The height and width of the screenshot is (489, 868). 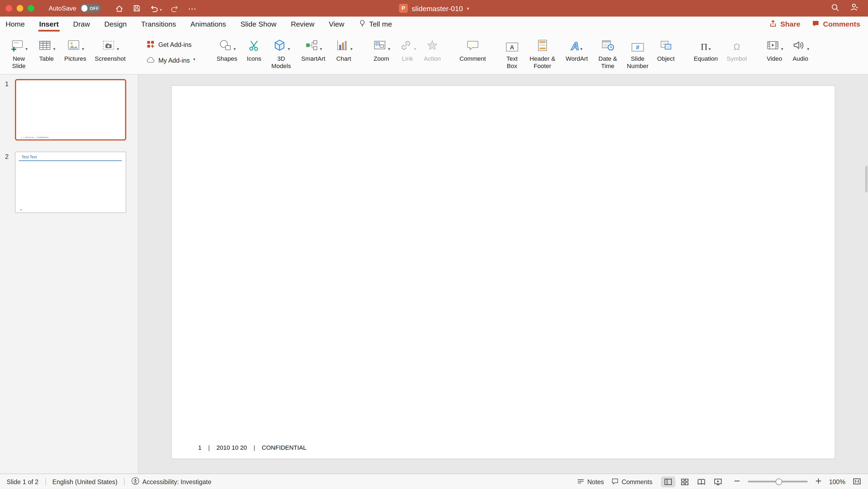 What do you see at coordinates (119, 8) in the screenshot?
I see `home-icon` at bounding box center [119, 8].